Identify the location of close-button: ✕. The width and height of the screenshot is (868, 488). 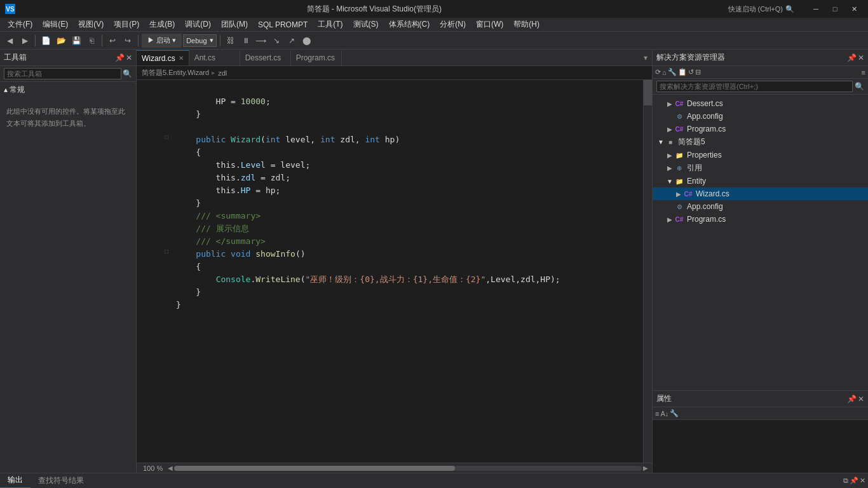
(854, 9).